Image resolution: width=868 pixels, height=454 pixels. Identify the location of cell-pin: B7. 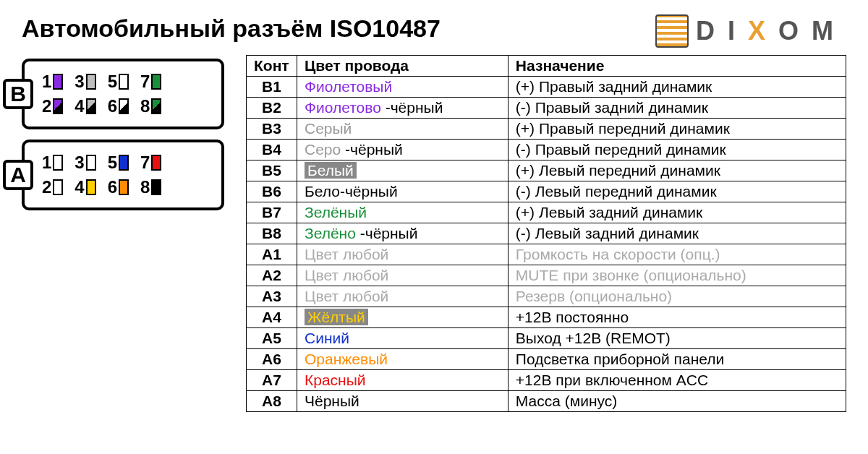
(272, 213).